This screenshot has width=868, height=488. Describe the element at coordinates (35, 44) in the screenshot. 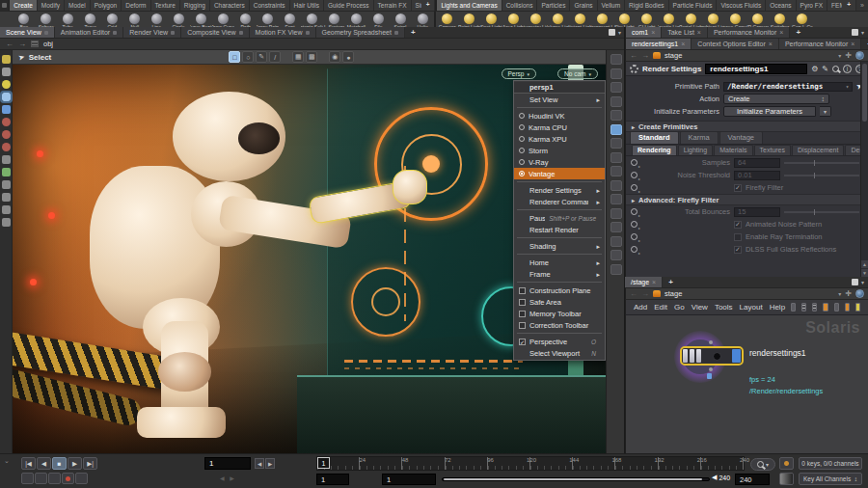

I see `node-list-icon` at that location.